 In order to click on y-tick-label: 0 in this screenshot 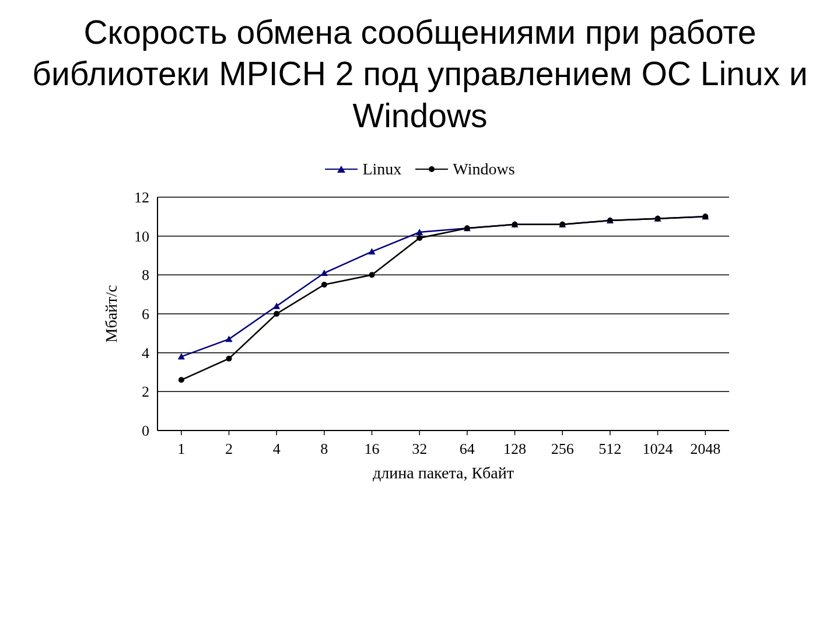, I will do `click(146, 430)`.